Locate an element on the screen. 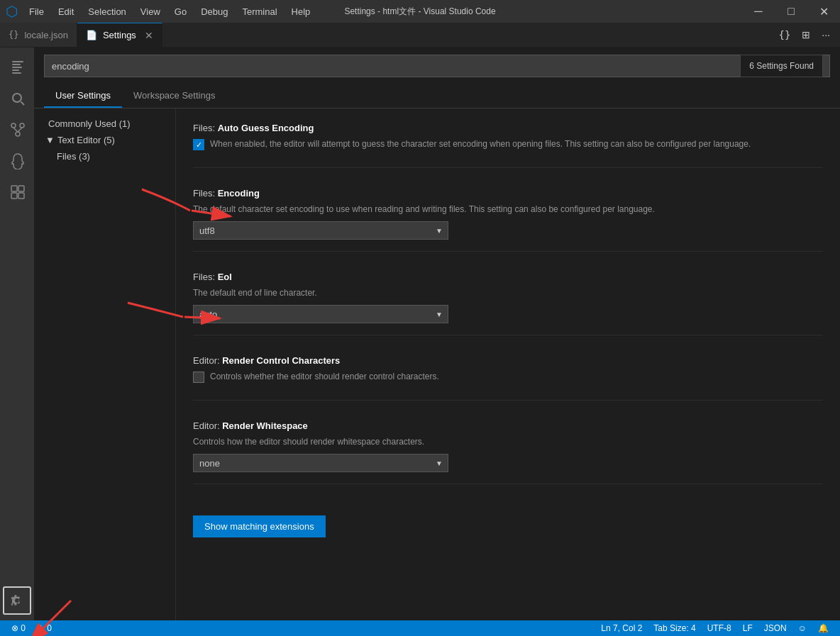 The image size is (840, 636). setting-encoding: Files: Encoding The default character se… is located at coordinates (508, 220).